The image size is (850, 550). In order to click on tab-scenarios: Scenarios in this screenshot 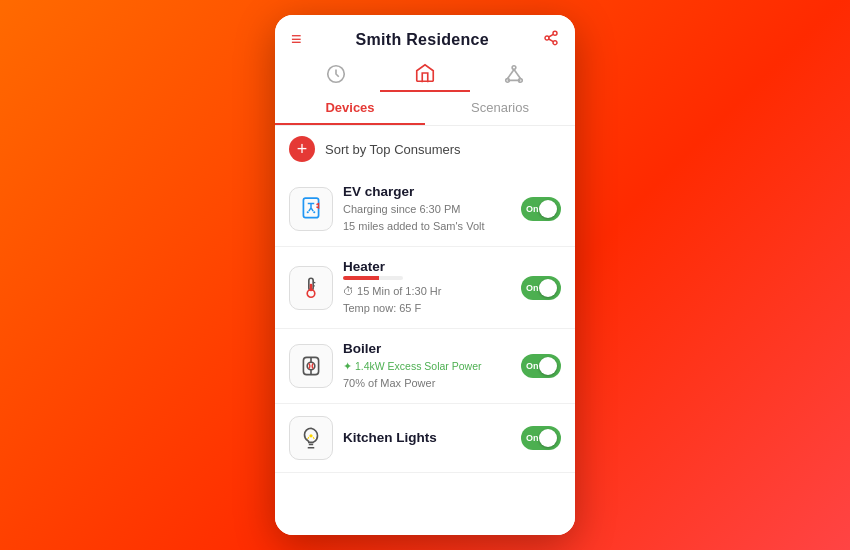, I will do `click(500, 108)`.